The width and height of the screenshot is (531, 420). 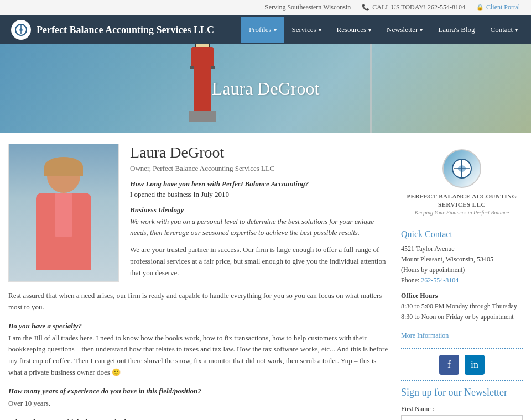 I want to click on person-scarf, so click(x=64, y=215).